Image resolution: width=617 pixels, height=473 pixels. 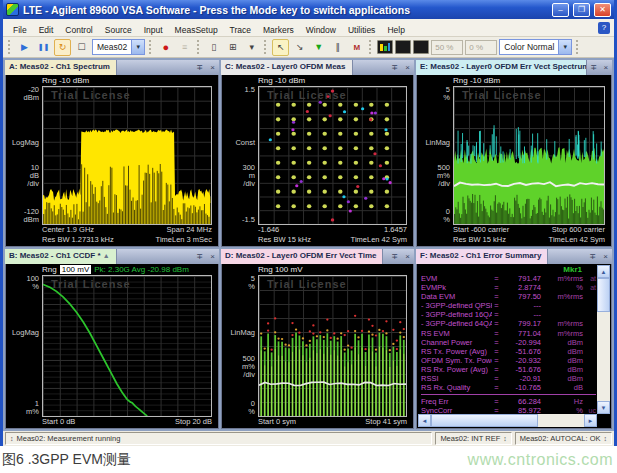 I want to click on vertical-scrollbar: ▲ ▼, so click(x=604, y=340).